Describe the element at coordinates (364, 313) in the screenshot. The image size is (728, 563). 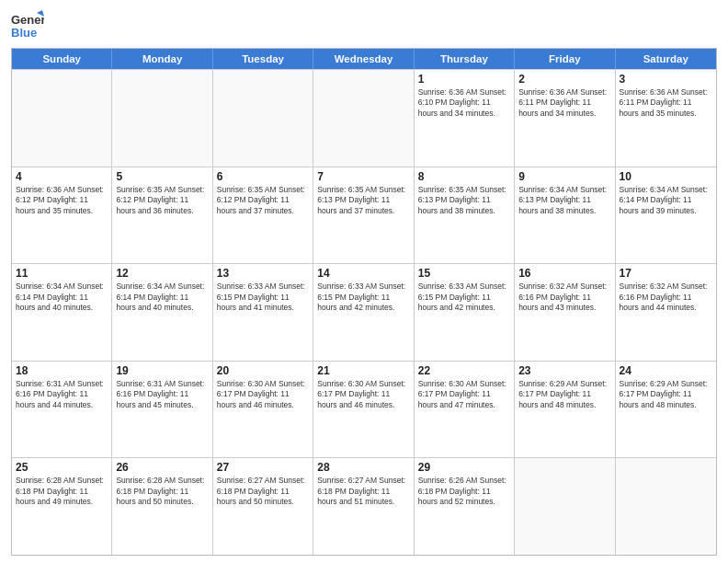
I see `calendar-cell: 14Sunrise: 6:33 AM Sunset: 6:15 PM Dayli…` at that location.